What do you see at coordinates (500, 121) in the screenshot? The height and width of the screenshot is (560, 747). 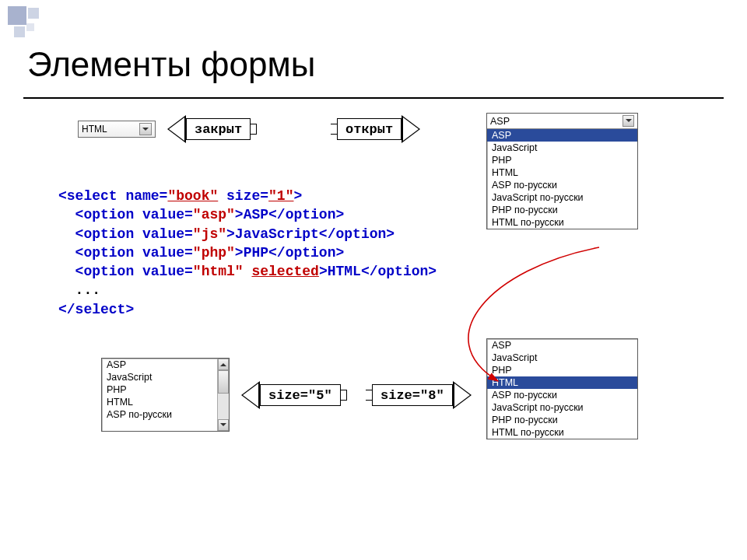 I see `open-select-head: ASP` at bounding box center [500, 121].